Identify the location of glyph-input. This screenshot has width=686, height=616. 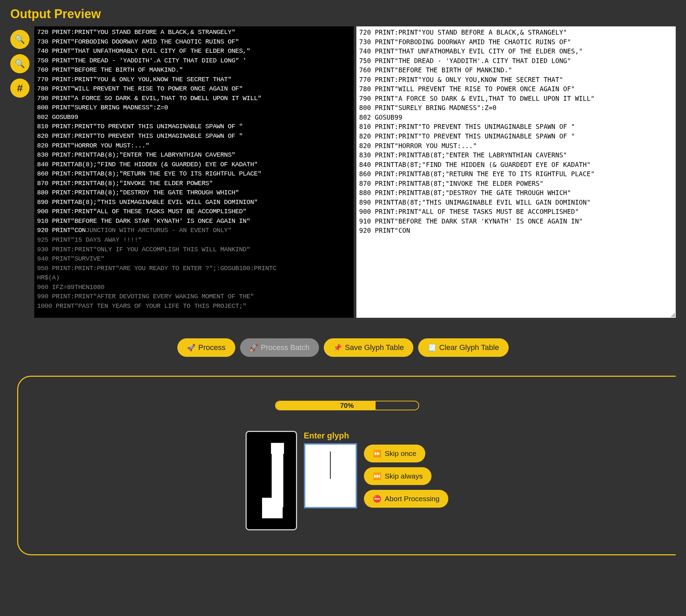
(331, 476).